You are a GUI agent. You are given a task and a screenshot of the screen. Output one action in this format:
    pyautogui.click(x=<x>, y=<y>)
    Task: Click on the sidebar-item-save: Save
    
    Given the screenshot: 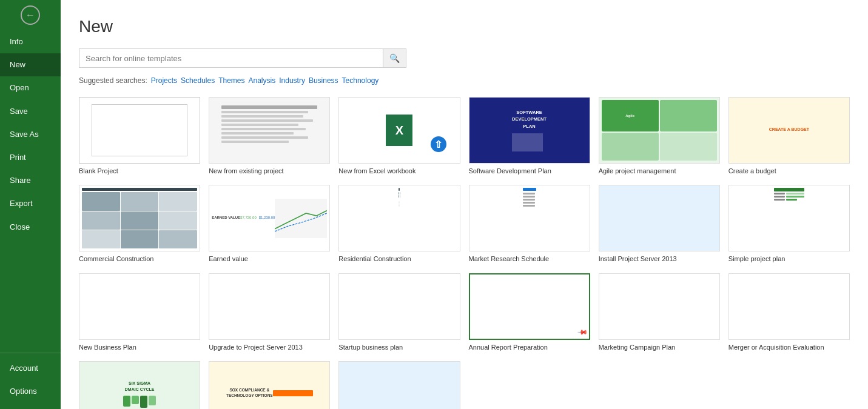 What is the action you would take?
    pyautogui.click(x=30, y=111)
    